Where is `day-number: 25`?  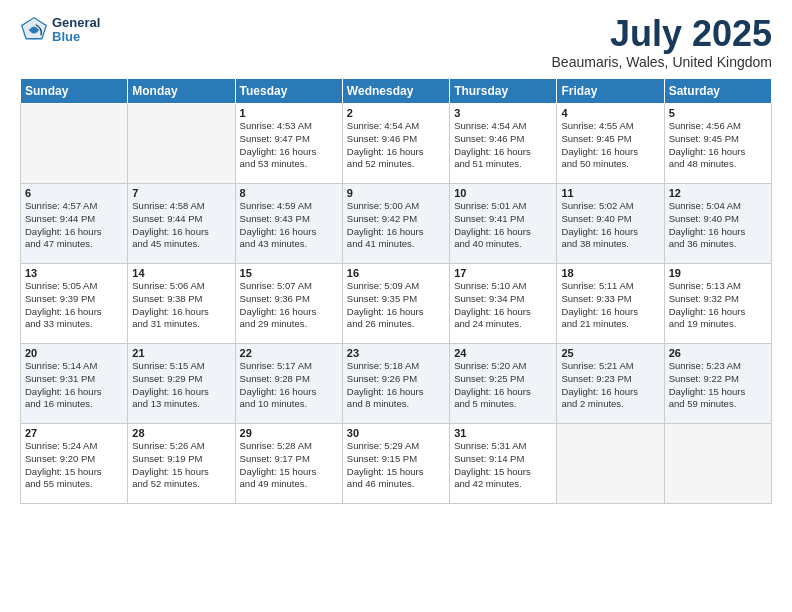
day-number: 25 is located at coordinates (610, 353).